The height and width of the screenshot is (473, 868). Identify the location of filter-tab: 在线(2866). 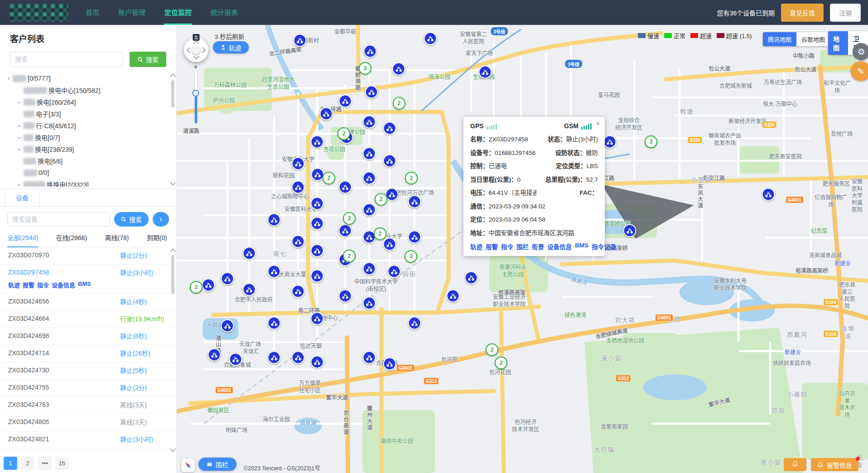
(72, 240).